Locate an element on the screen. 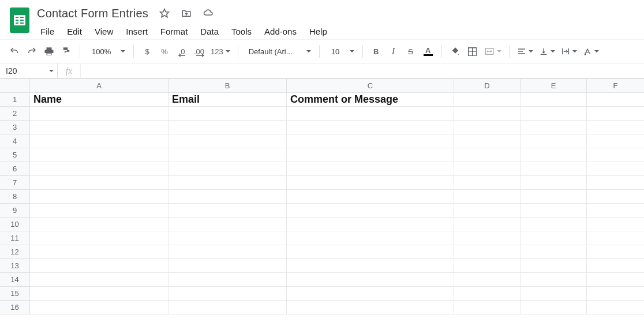 This screenshot has height=326, width=644. cell-D5 is located at coordinates (487, 155).